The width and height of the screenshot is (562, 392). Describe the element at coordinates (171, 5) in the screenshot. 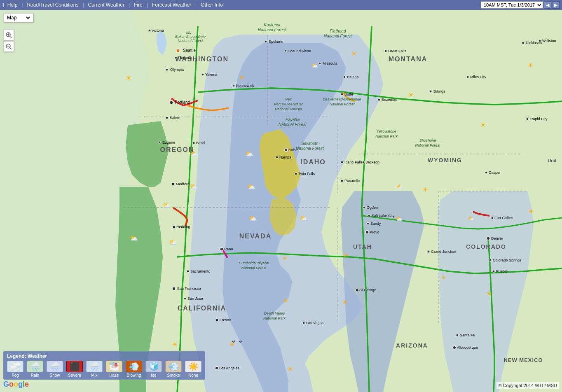

I see `forecast-weather-link: Forecast Weather` at that location.